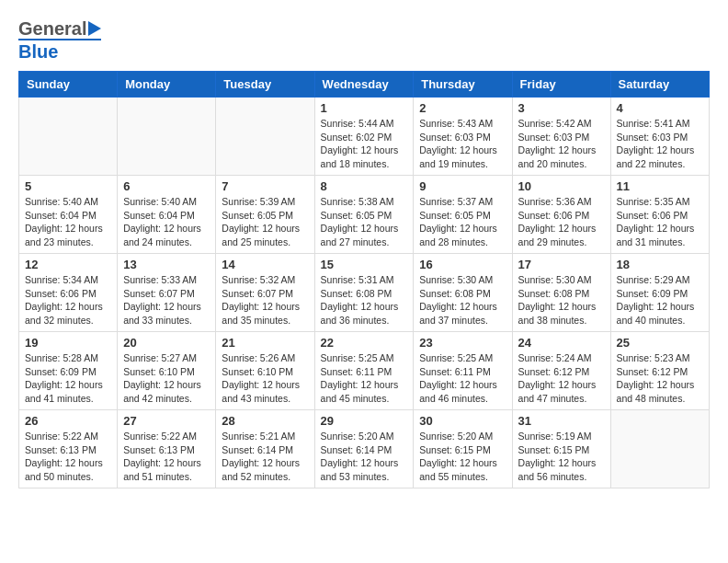  What do you see at coordinates (364, 265) in the screenshot?
I see `day-number: 15` at bounding box center [364, 265].